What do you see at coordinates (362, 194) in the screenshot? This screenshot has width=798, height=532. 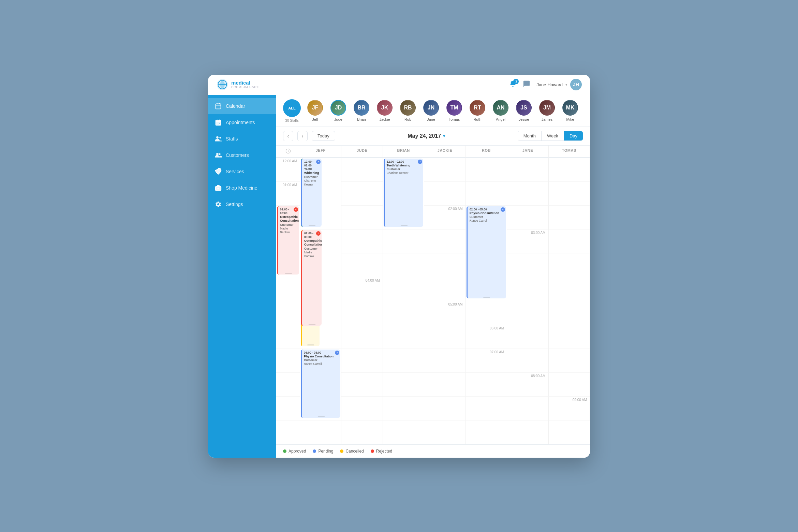 I see `jeff-1am` at bounding box center [362, 194].